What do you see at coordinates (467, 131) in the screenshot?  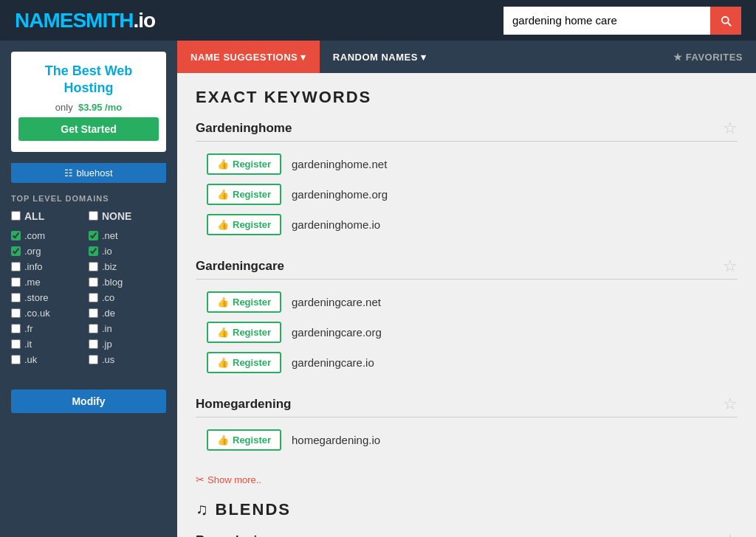 I see `keyword-group-gardeninghome-header: Gardeninghome ☆` at bounding box center [467, 131].